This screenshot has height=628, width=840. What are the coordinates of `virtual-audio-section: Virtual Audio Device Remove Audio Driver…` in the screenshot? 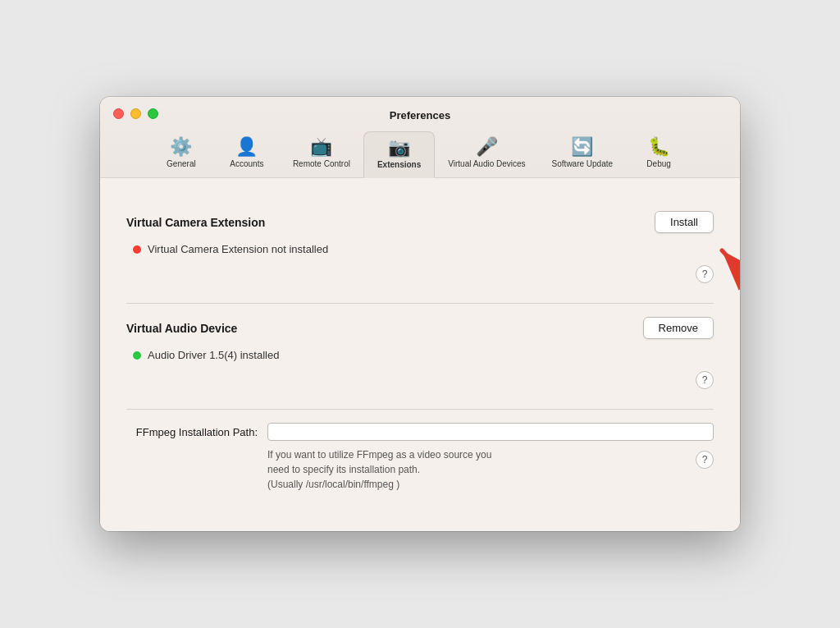 It's located at (420, 353).